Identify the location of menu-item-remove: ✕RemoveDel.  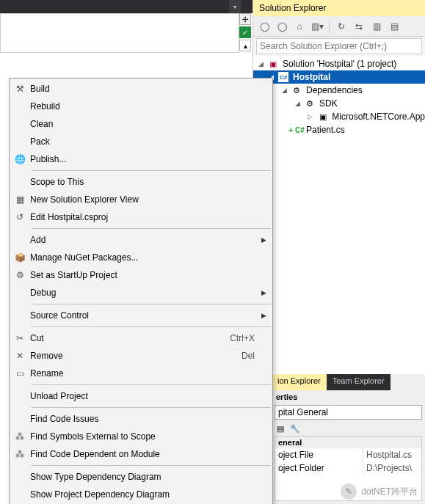
(141, 356).